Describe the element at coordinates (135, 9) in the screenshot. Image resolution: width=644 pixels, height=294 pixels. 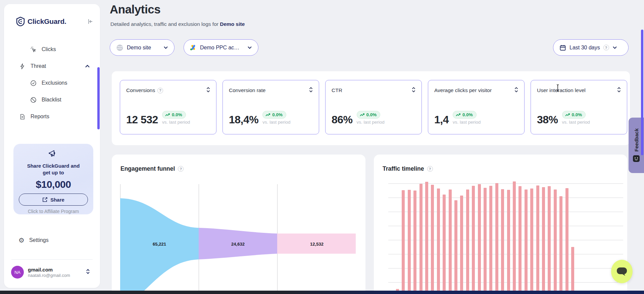
I see `page-title: Analytics` at that location.